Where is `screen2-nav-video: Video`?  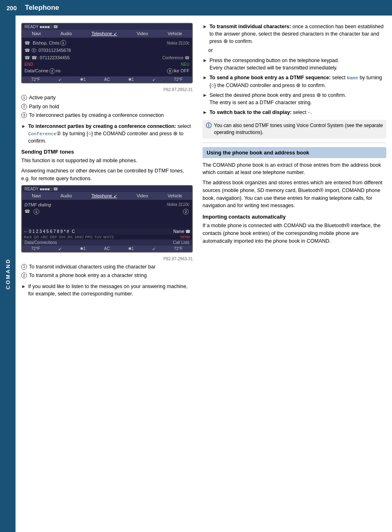
screen2-nav-video: Video is located at coordinates (143, 196).